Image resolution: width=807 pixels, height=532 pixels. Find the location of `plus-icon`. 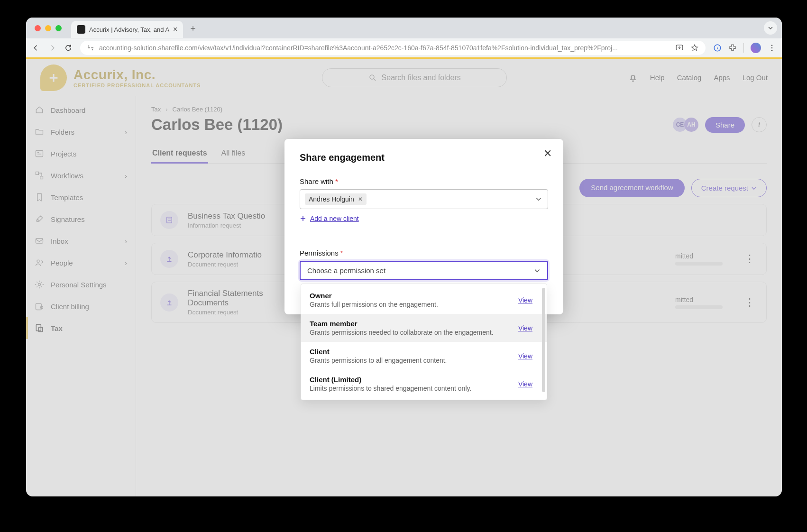

plus-icon is located at coordinates (303, 219).